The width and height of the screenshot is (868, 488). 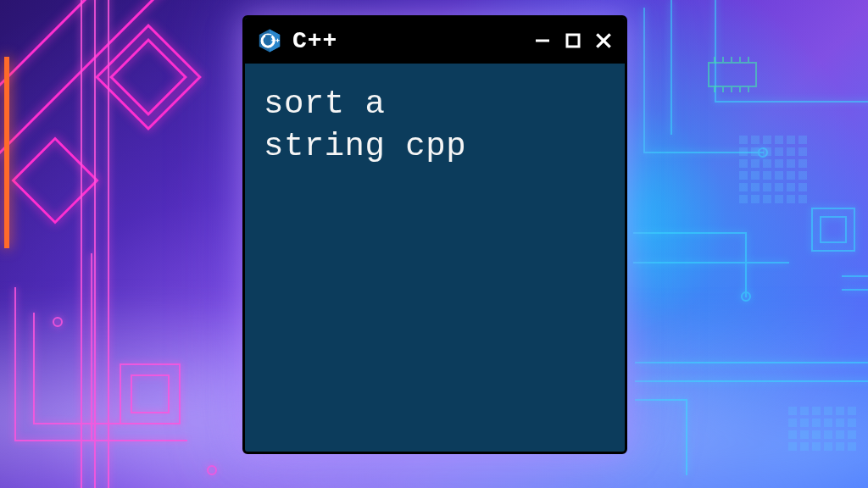 What do you see at coordinates (435, 126) in the screenshot?
I see `content-text: sort a string cpp` at bounding box center [435, 126].